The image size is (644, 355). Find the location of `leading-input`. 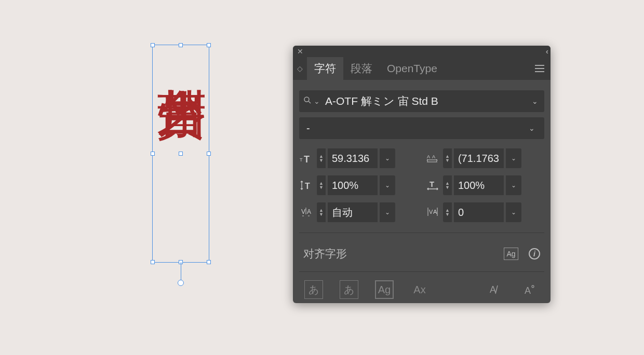

leading-input is located at coordinates (479, 158).